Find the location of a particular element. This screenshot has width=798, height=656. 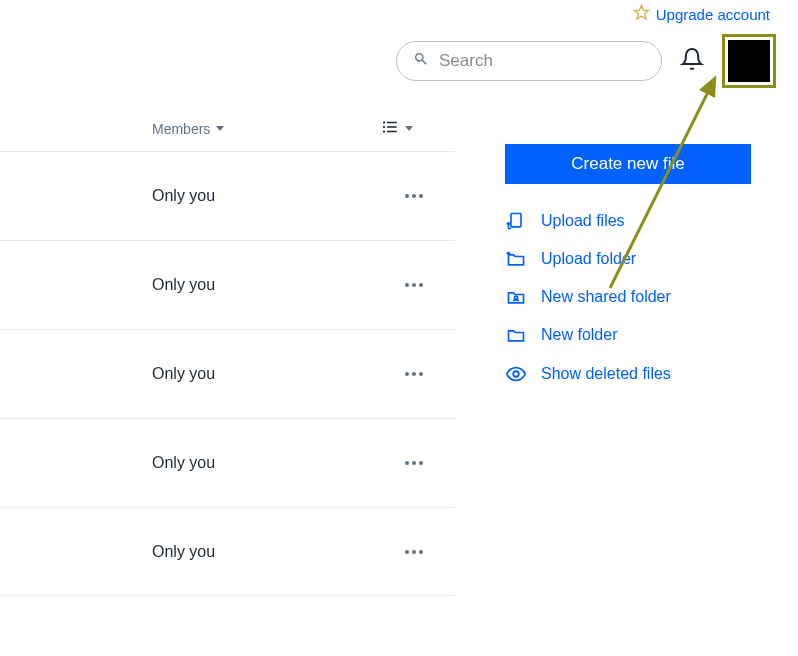

upload-file-icon is located at coordinates (516, 221).